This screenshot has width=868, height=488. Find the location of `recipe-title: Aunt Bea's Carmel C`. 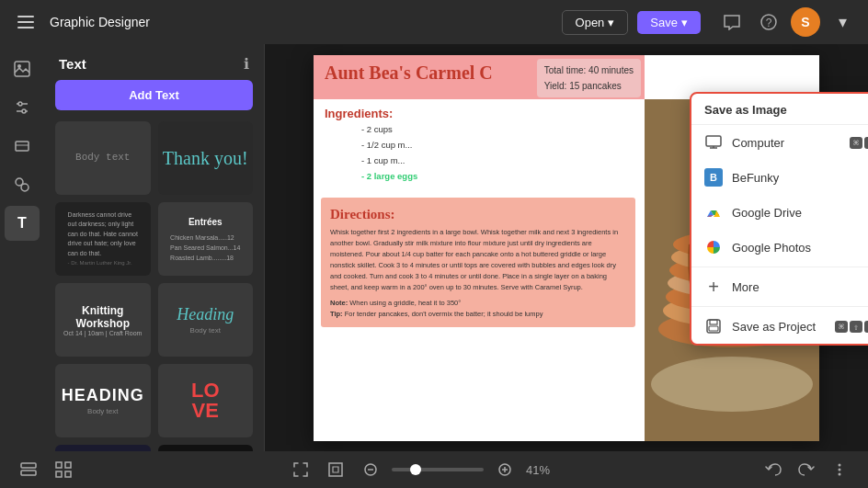

recipe-title: Aunt Bea's Carmel C is located at coordinates (408, 74).